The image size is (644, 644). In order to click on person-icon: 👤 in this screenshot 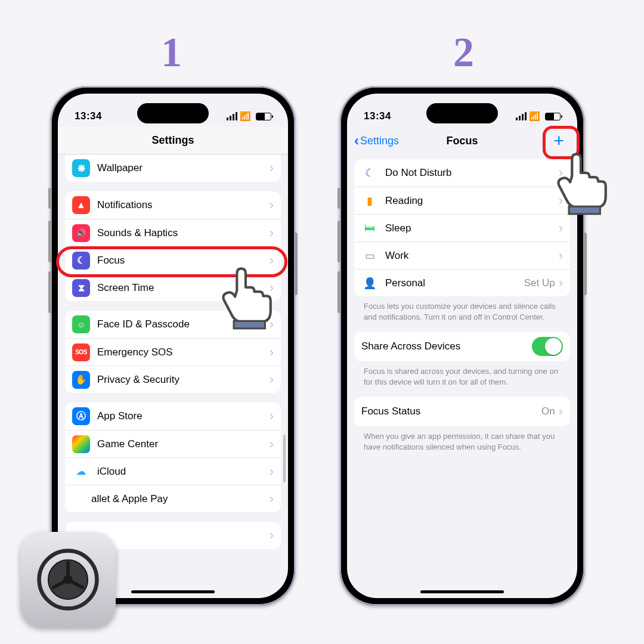, I will do `click(370, 283)`.